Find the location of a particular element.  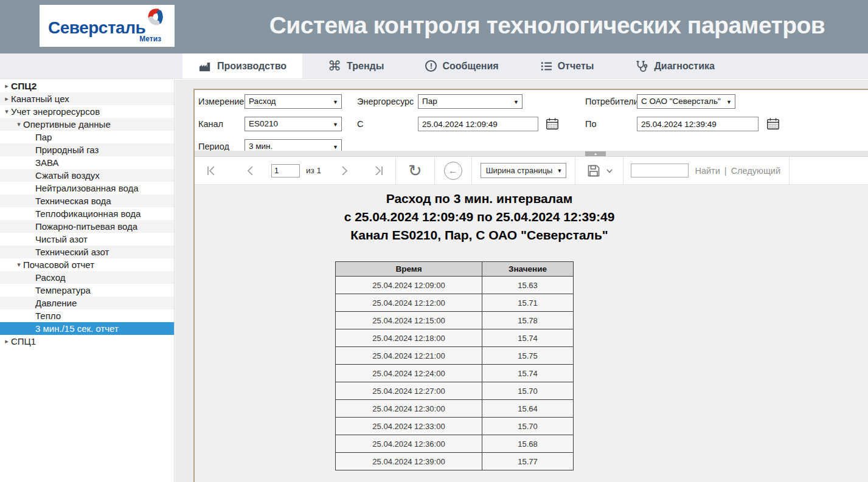

date-from-calendar-button is located at coordinates (553, 124).